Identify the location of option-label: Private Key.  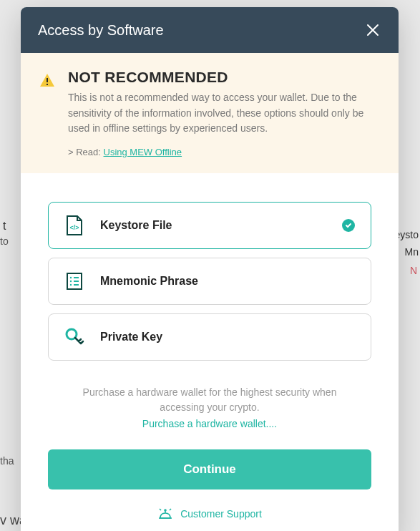
(132, 337).